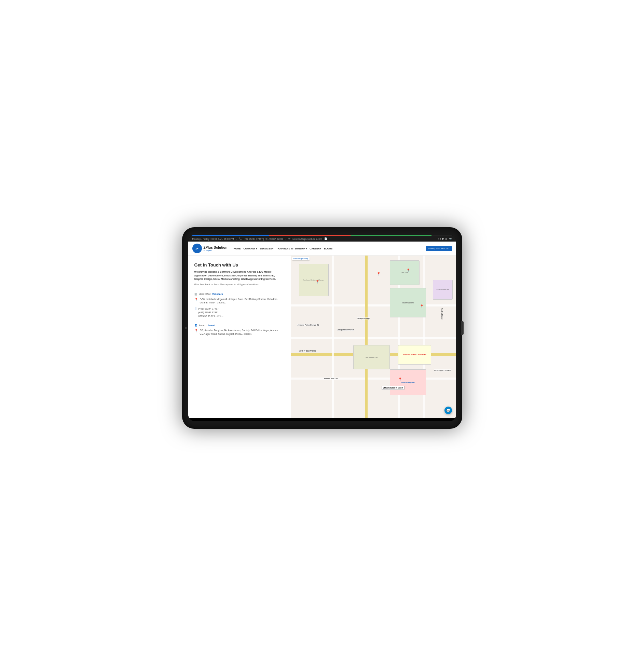 The image size is (644, 656). Describe the element at coordinates (364, 318) in the screenshot. I see `map-label-road: Jetalpur Bridge` at that location.